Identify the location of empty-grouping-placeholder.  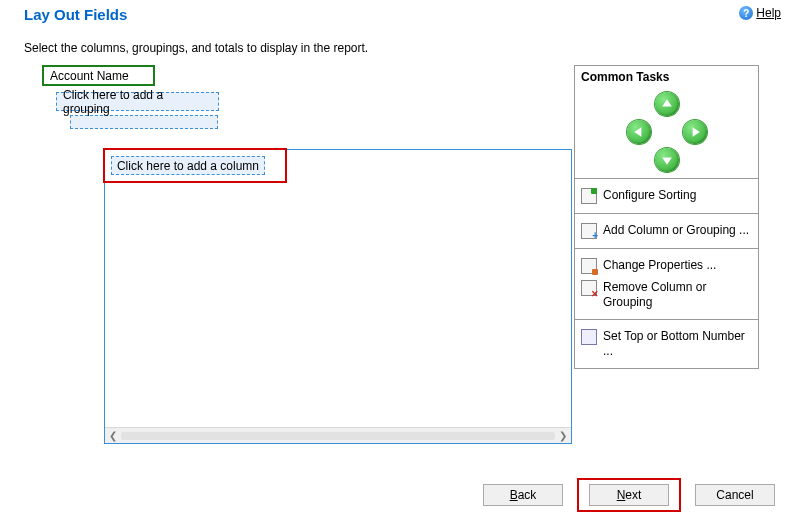
(144, 122).